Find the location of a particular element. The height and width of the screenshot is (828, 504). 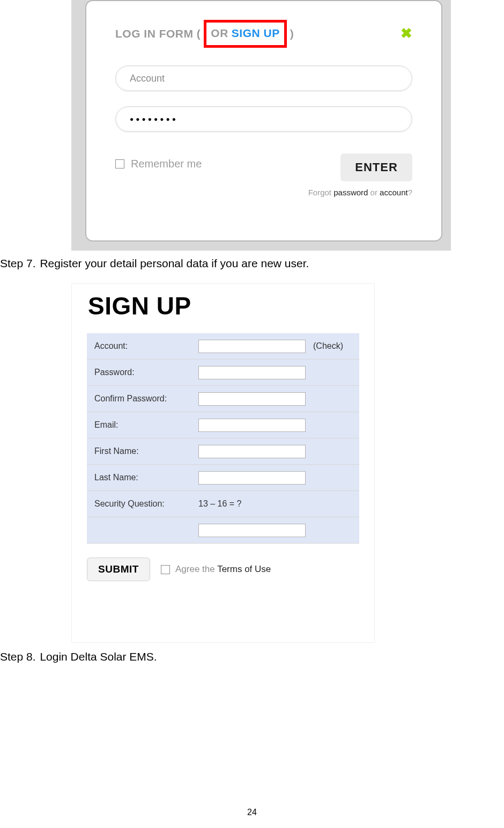

step7-line: Step 7. Register your detail personal da… is located at coordinates (252, 263).